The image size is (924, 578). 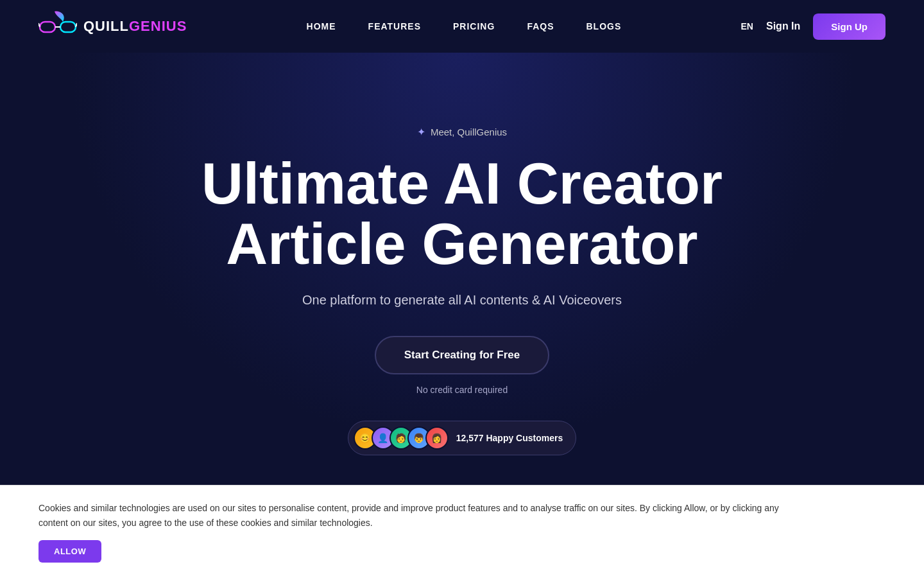 I want to click on signin-link: Sign In, so click(x=783, y=26).